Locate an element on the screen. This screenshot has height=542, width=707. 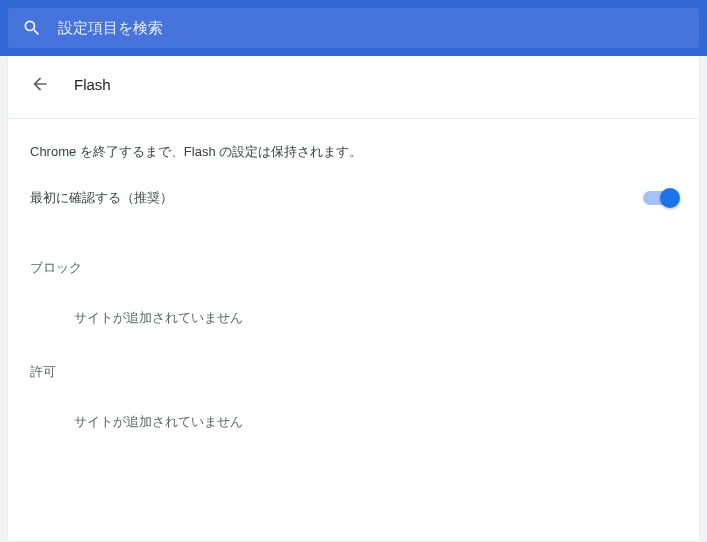
allow-section: 許可 is located at coordinates (354, 362).